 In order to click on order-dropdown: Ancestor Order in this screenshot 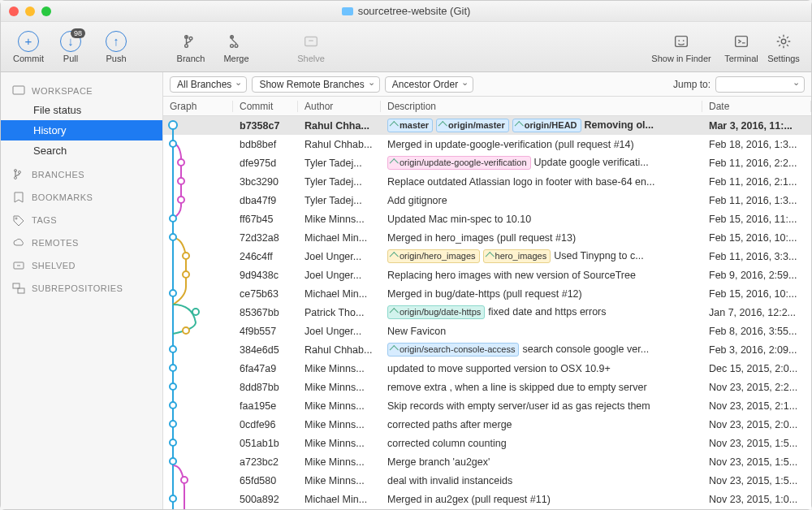, I will do `click(429, 84)`.